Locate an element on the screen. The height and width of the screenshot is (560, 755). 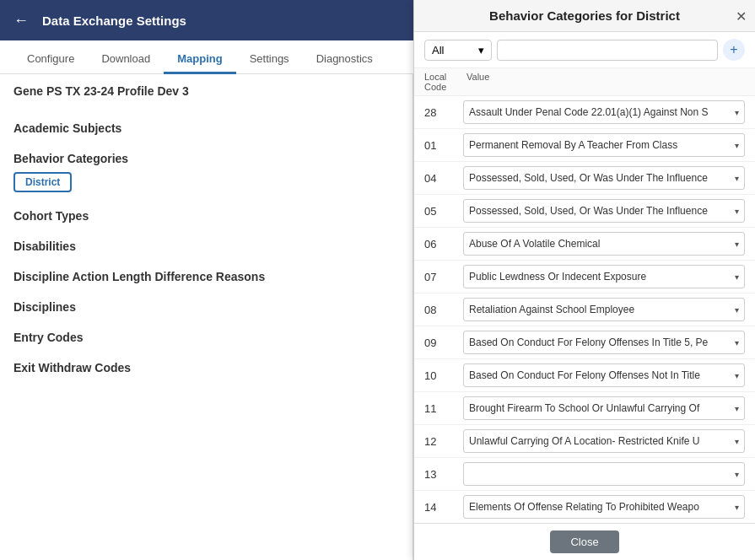
row-dropdown-text: Unlawful Carrying Of A Location- Restric… is located at coordinates (601, 441).